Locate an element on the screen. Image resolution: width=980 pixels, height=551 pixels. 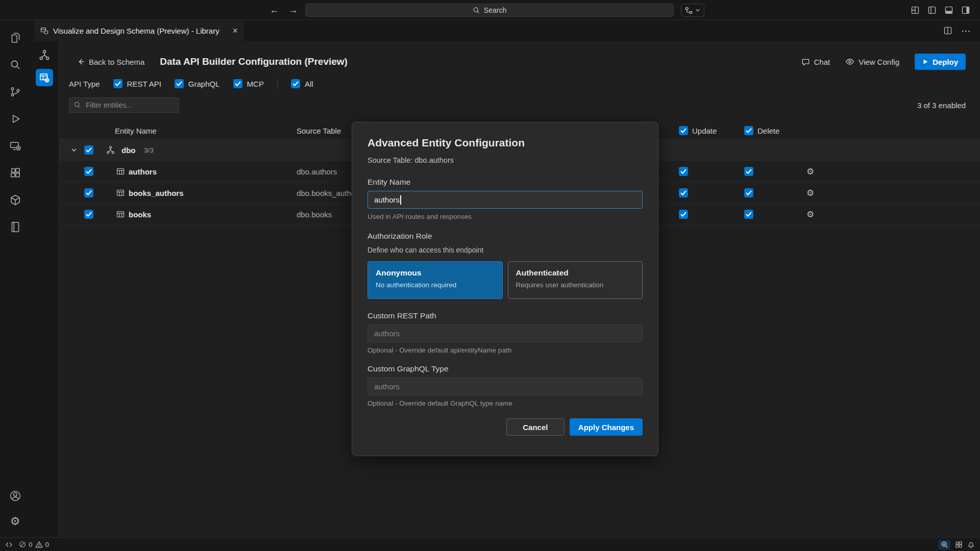
graphql-type-input is located at coordinates (505, 387).